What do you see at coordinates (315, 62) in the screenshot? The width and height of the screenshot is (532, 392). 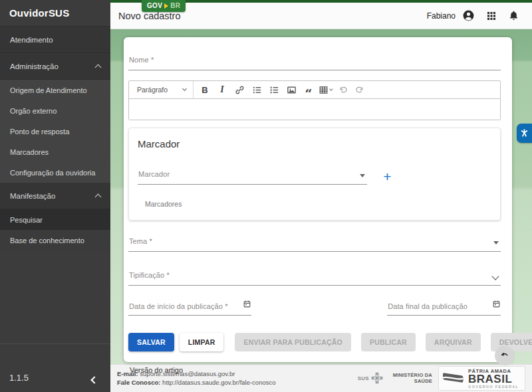 I see `nome-field: Nome *` at bounding box center [315, 62].